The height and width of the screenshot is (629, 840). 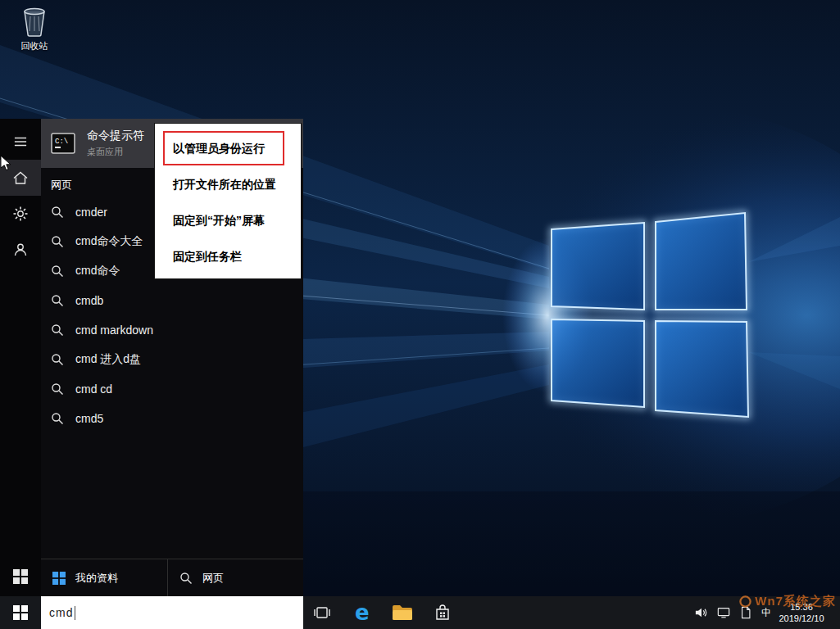 I want to click on context-menu: 以管理员身份运行 打开文件所在的位置 固定到“开始”屏幕 固定到任务栏, so click(x=228, y=201).